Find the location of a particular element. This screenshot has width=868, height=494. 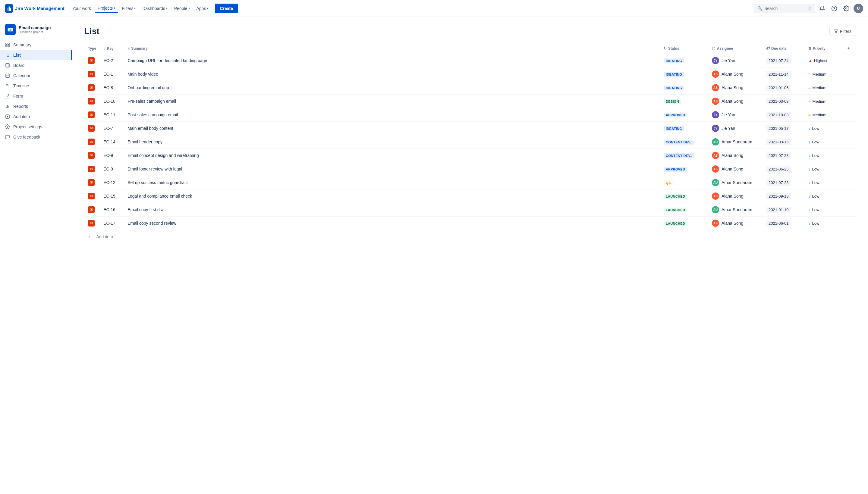

status-badge: CONTENT DEV.. is located at coordinates (679, 156).